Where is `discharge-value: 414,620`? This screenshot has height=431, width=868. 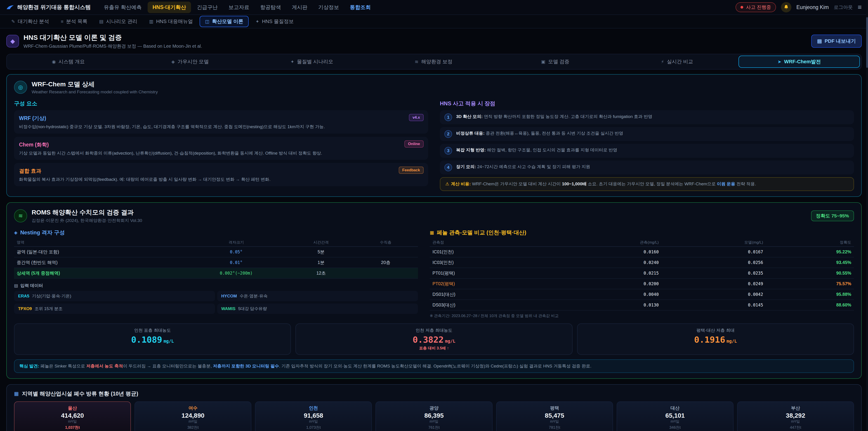
discharge-value: 414,620 is located at coordinates (72, 416).